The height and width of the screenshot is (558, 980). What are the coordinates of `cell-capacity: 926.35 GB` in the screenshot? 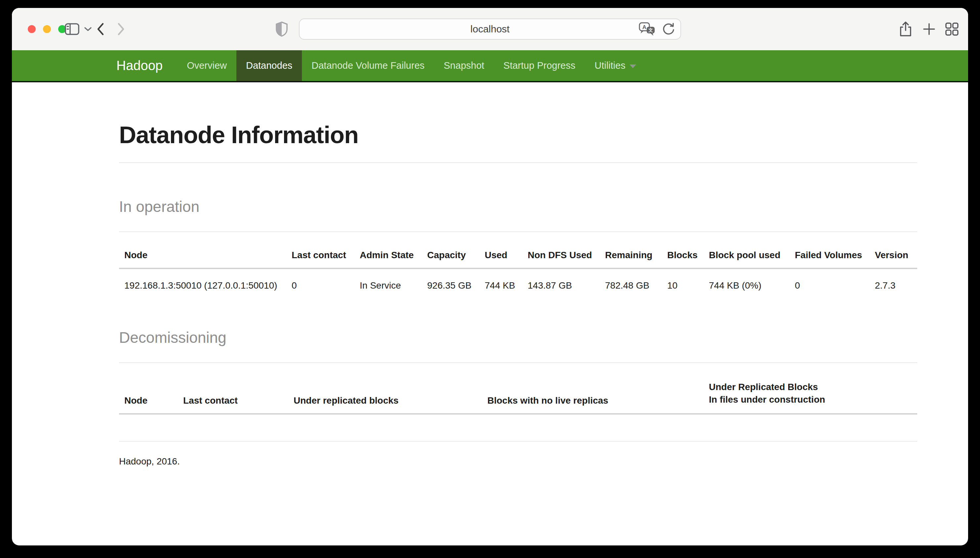 It's located at (451, 284).